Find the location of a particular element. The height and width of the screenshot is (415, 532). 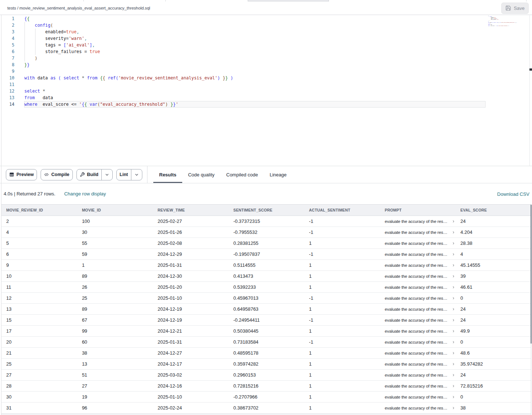

minimap: {{ config( enabled=true, severity='warn'… is located at coordinates (506, 20).